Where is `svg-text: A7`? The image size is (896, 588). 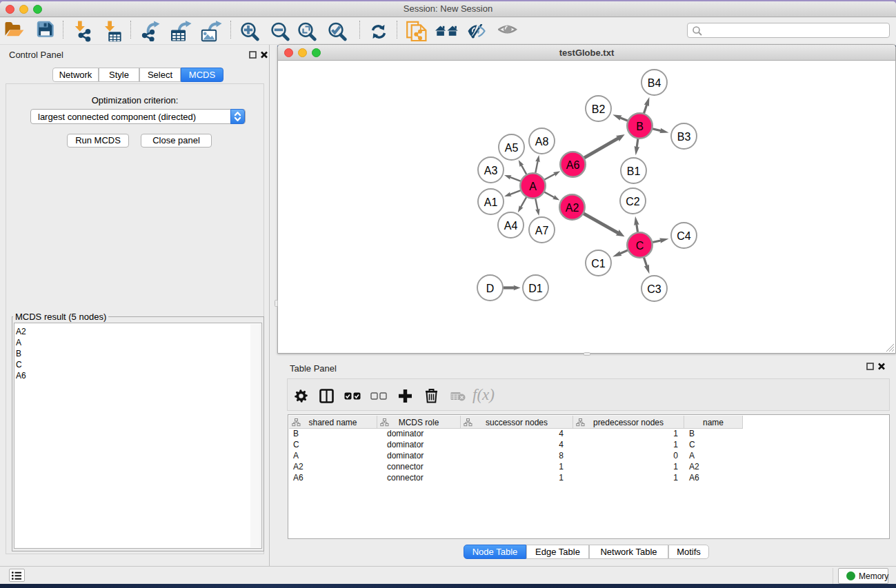
svg-text: A7 is located at coordinates (542, 230).